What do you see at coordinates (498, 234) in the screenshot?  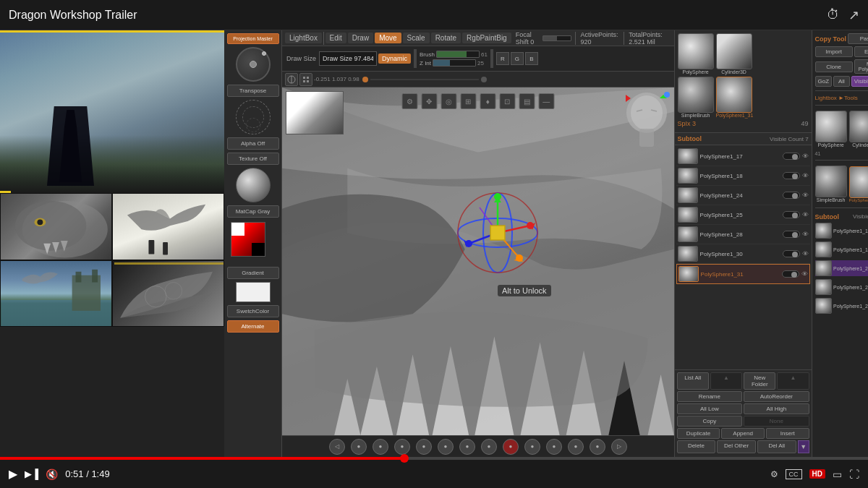 I see `transform-gizmo` at bounding box center [498, 234].